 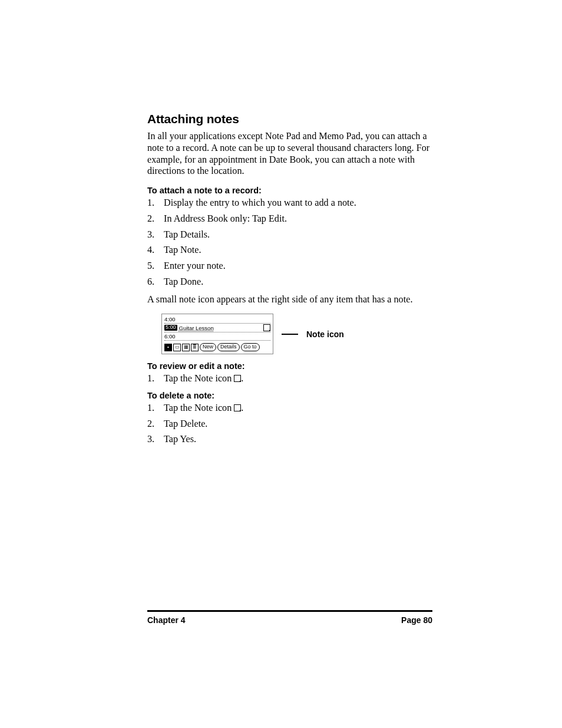 What do you see at coordinates (290, 266) in the screenshot?
I see `step-item: Enter your note.` at bounding box center [290, 266].